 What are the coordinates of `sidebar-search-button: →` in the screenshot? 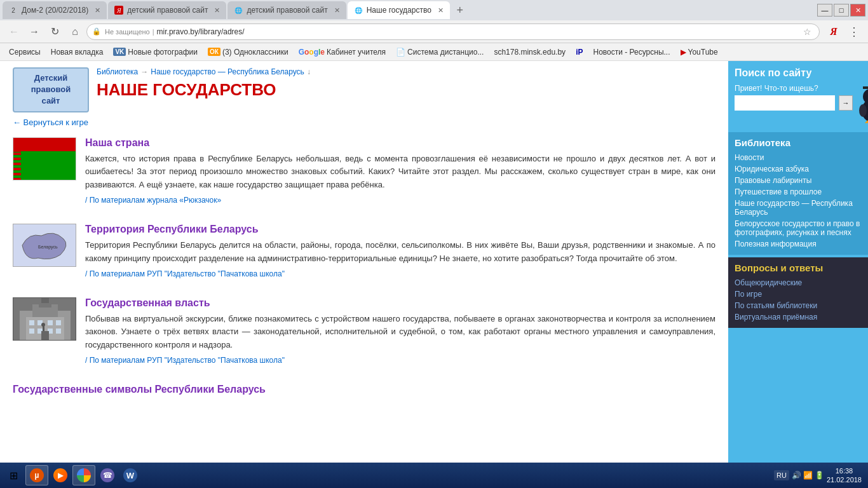 It's located at (846, 103).